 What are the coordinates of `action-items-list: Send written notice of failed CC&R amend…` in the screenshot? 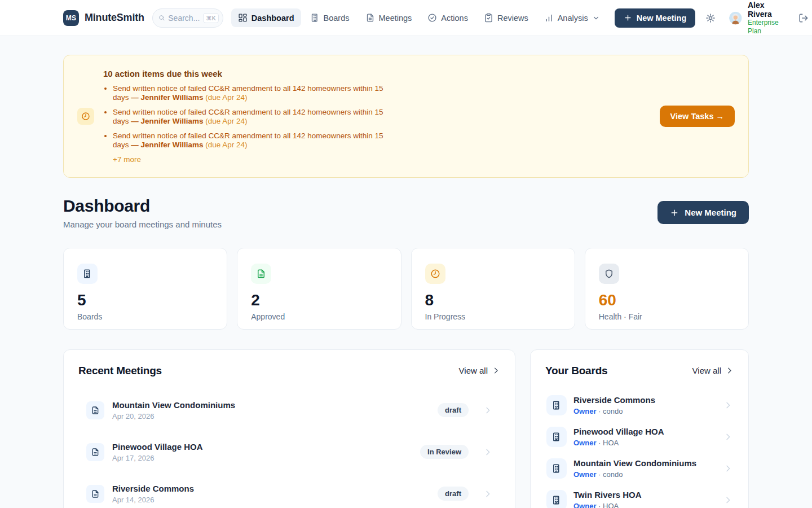 It's located at (246, 117).